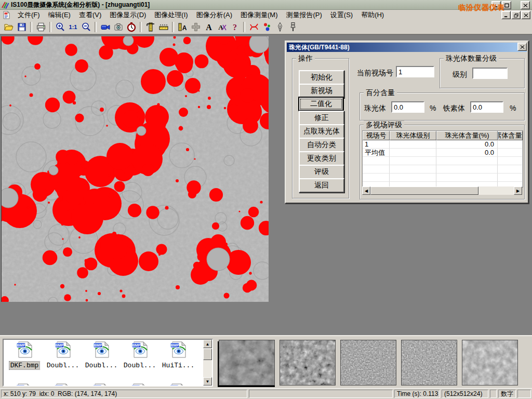 The height and width of the screenshot is (399, 532). Describe the element at coordinates (280, 27) in the screenshot. I see `pen-button` at that location.